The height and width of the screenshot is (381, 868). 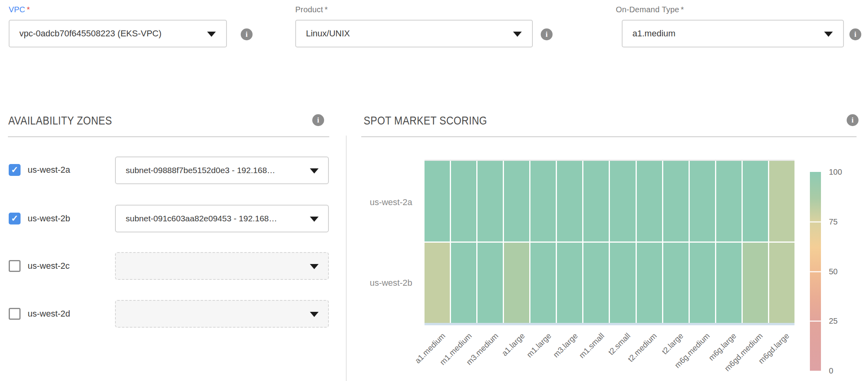 I want to click on heatmap-cell-us-west-2a-m3.large, so click(x=570, y=201).